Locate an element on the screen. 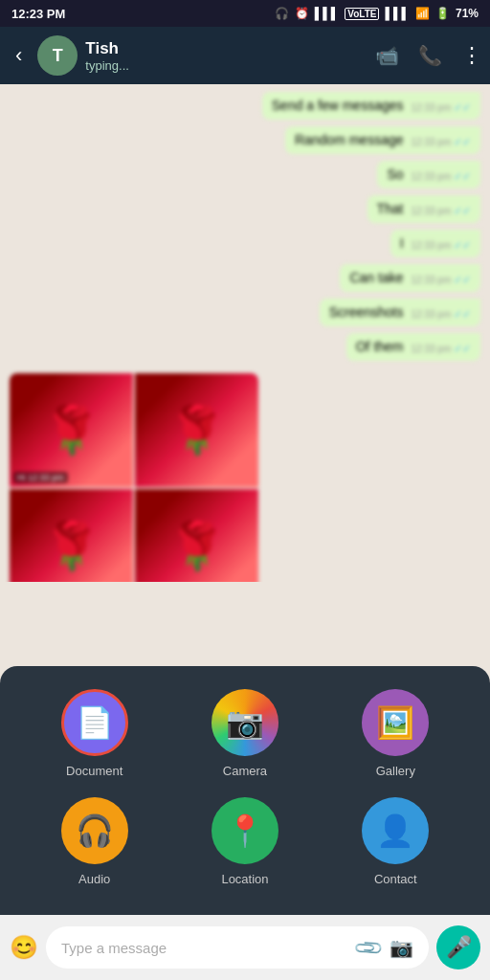 Image resolution: width=490 pixels, height=980 pixels. signal2-icon: ▌▌▌ is located at coordinates (397, 13).